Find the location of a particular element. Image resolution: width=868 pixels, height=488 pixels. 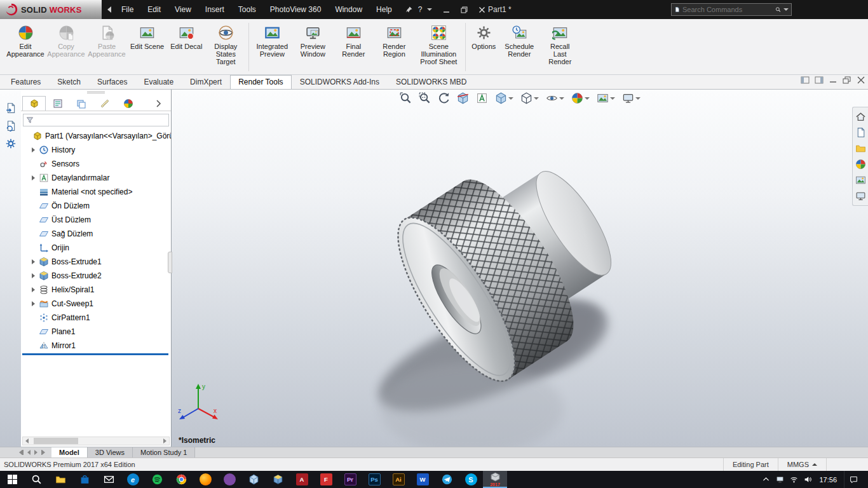

integrated-preview-button: Integrated Preview is located at coordinates (272, 41).